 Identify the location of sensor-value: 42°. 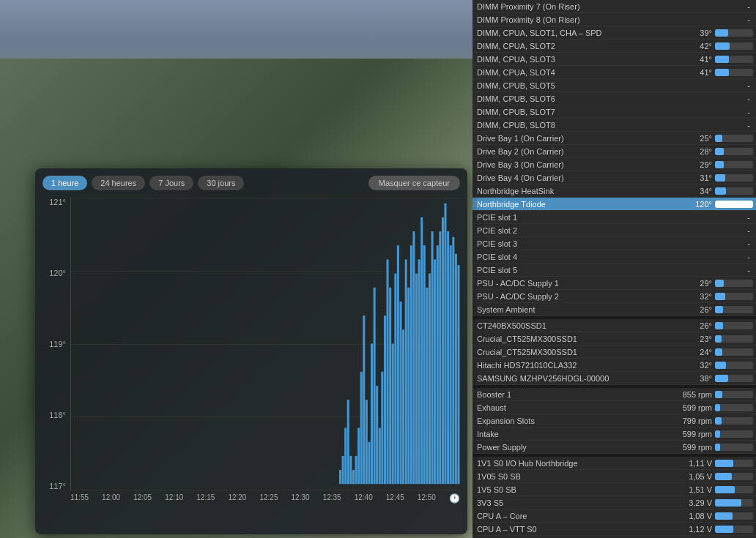
(696, 46).